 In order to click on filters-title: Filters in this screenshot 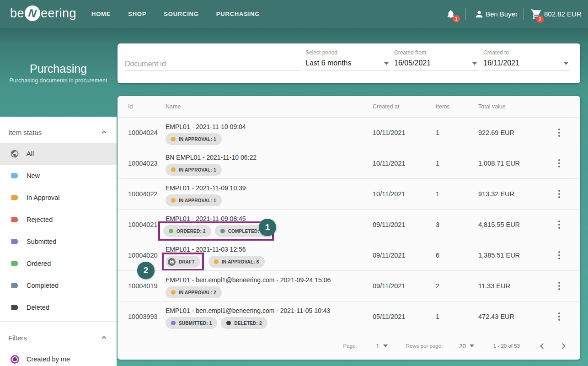, I will do `click(17, 338)`.